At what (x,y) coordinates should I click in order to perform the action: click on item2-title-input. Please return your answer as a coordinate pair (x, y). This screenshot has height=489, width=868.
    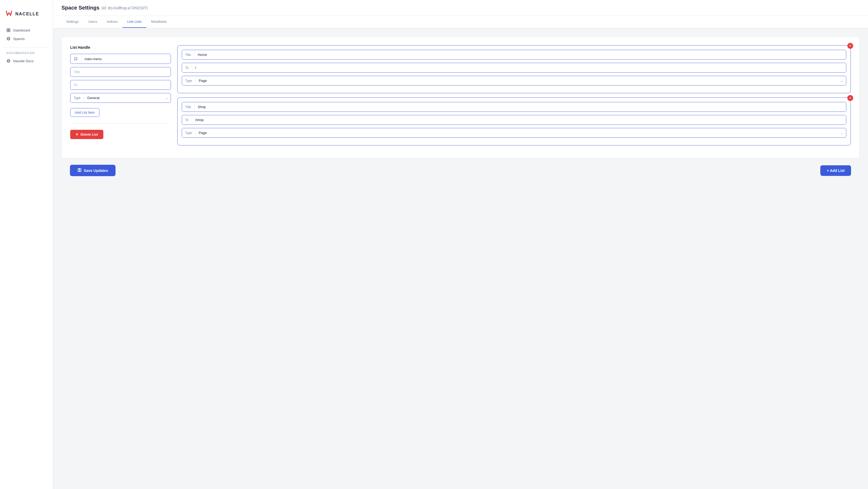
    Looking at the image, I should click on (520, 107).